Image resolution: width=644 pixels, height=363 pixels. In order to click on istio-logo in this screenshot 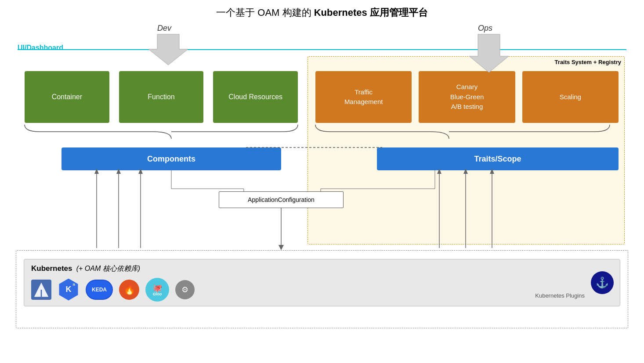, I will do `click(41, 290)`.